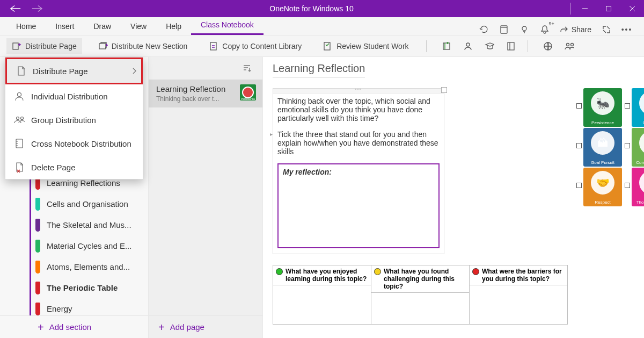 This screenshot has width=644, height=338. What do you see at coordinates (551, 24) in the screenshot?
I see `notification-count: 9+` at bounding box center [551, 24].